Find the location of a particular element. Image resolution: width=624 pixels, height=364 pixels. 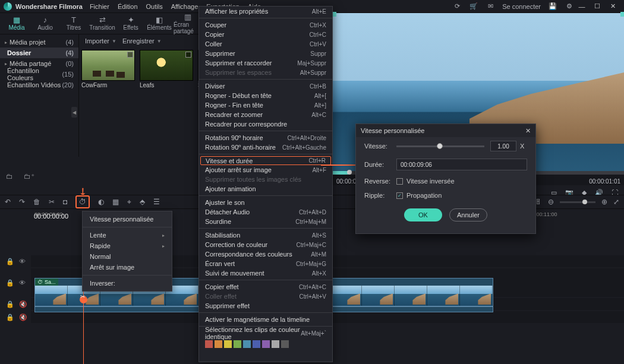

tree-row: Échantillon Couleurs(15) is located at coordinates (39, 74).